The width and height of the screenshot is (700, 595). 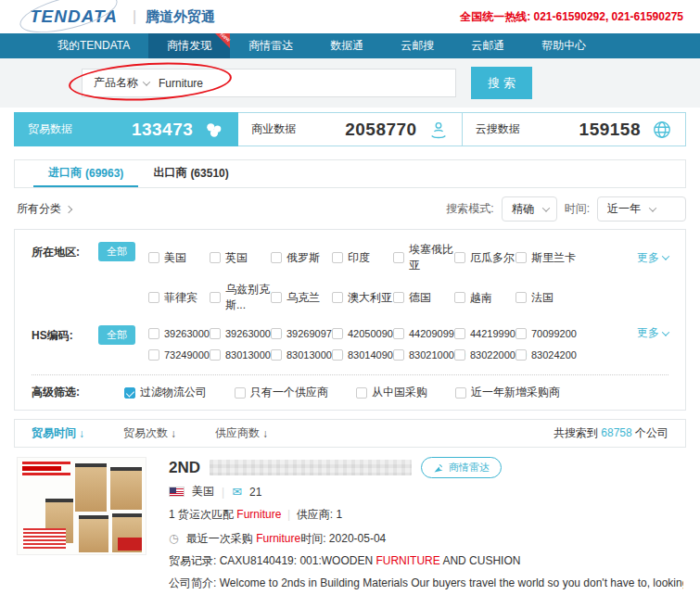 What do you see at coordinates (546, 298) in the screenshot?
I see `region-checkbox: 法国` at bounding box center [546, 298].